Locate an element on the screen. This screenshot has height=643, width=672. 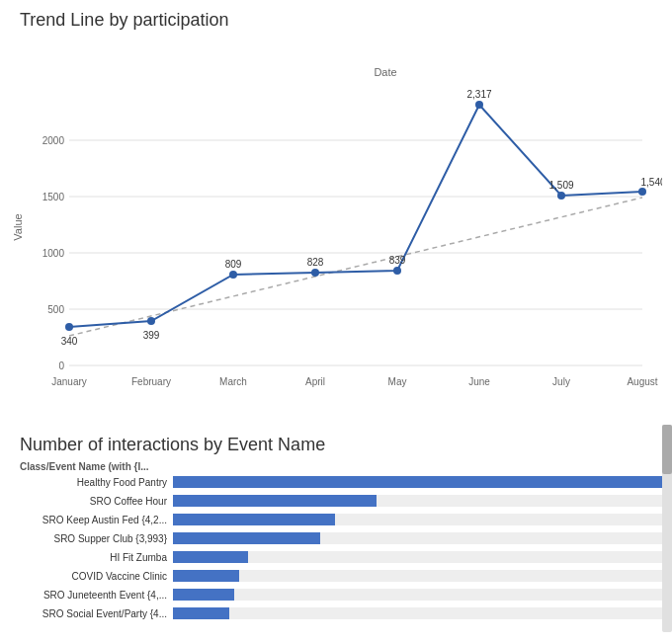
scrollbar is located at coordinates (667, 528).